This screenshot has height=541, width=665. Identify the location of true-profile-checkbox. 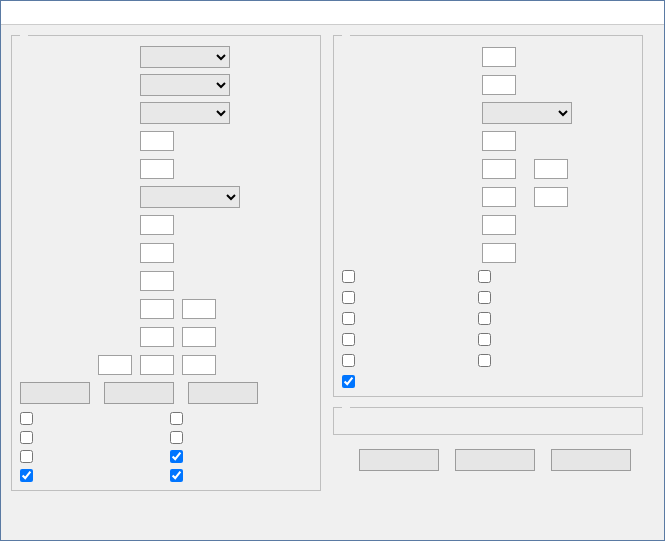
(26, 438).